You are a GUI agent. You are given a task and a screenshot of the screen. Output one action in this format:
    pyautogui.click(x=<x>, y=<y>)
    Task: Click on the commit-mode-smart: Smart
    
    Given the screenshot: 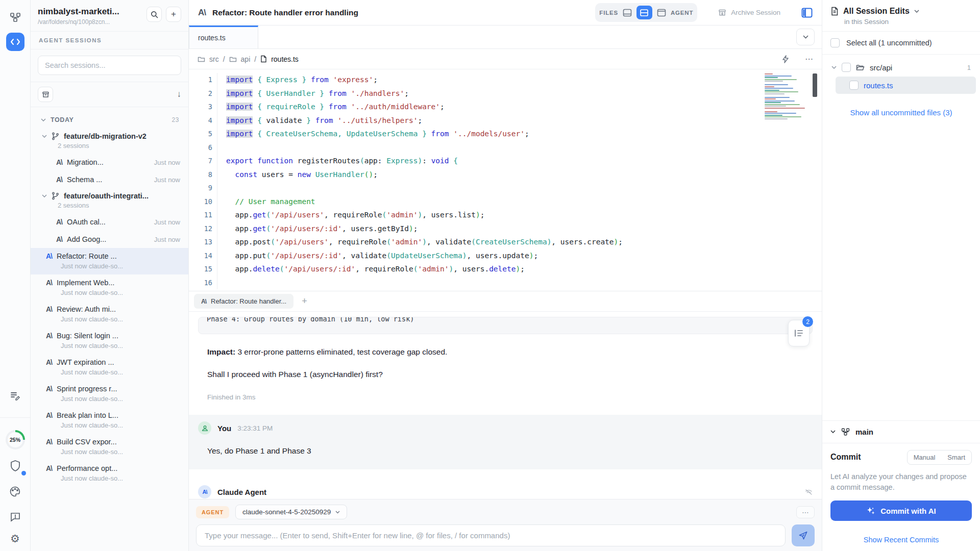 What is the action you would take?
    pyautogui.click(x=957, y=457)
    